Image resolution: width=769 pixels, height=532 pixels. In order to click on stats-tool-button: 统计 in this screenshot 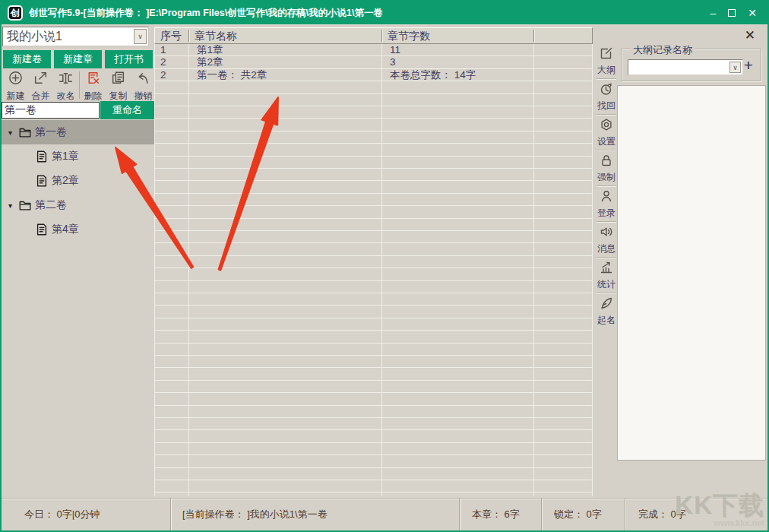, I will do `click(606, 275)`.